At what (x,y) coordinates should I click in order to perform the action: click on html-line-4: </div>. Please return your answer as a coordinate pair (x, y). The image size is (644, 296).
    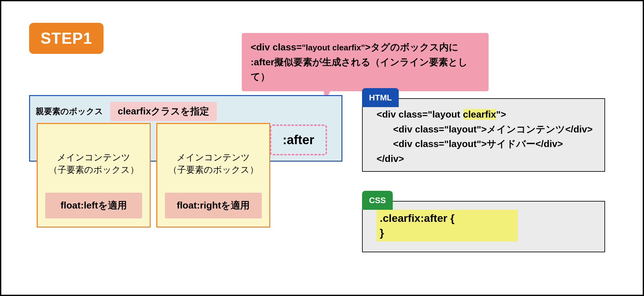
    Looking at the image, I should click on (486, 159).